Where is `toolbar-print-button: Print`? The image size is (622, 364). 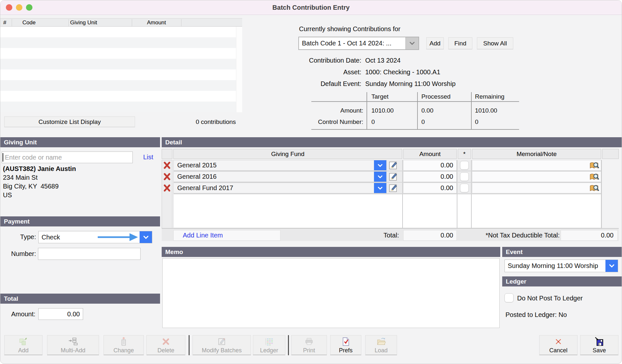 toolbar-print-button: Print is located at coordinates (309, 345).